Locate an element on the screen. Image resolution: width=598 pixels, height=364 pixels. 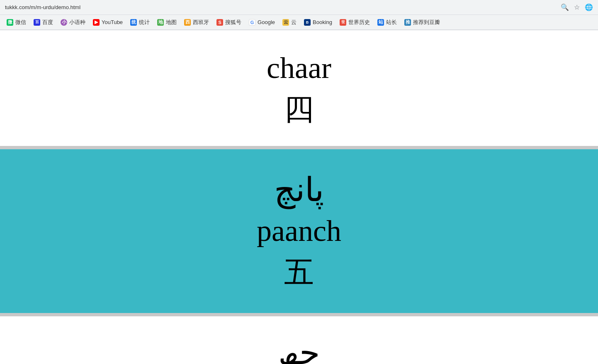
shijie-icon: 世 is located at coordinates (343, 22).